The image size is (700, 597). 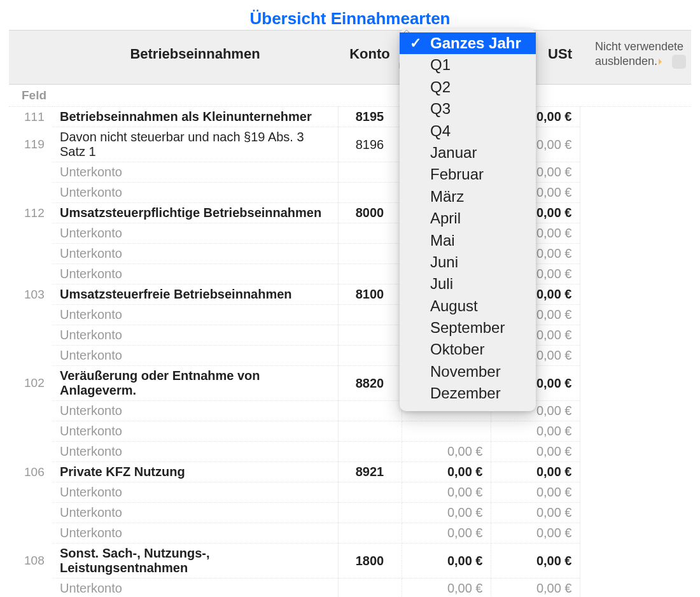 I want to click on table-row: 111Betriebseinnahmen als Kleinunternehme…, so click(x=350, y=117).